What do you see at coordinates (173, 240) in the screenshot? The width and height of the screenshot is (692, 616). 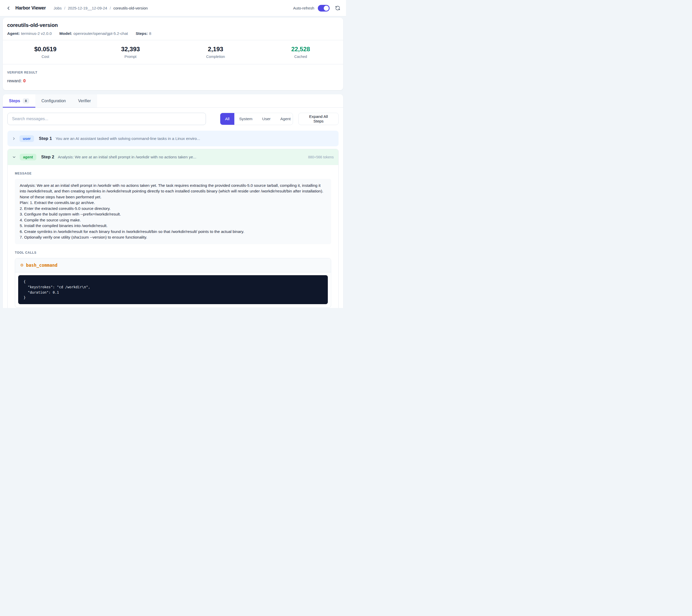 I see `step-2-body: MESSAGE Analysis: We are at an initial s…` at bounding box center [173, 240].